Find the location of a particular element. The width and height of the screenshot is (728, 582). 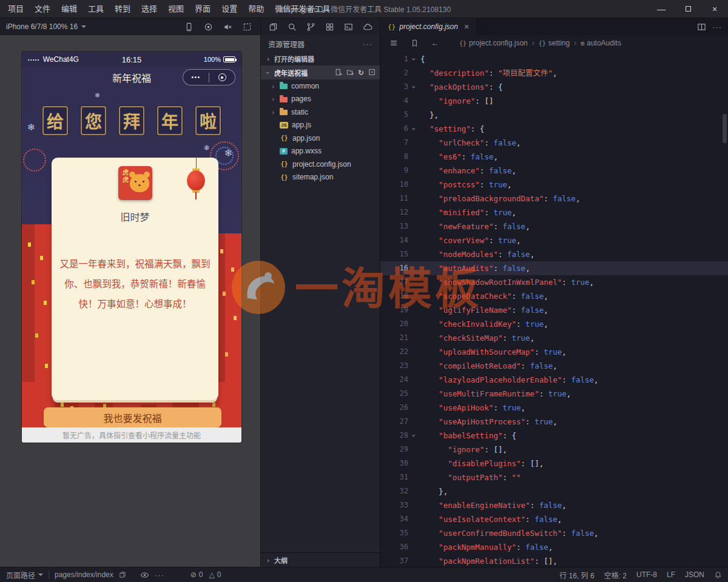

explorer-more-icon: ··· is located at coordinates (368, 44).